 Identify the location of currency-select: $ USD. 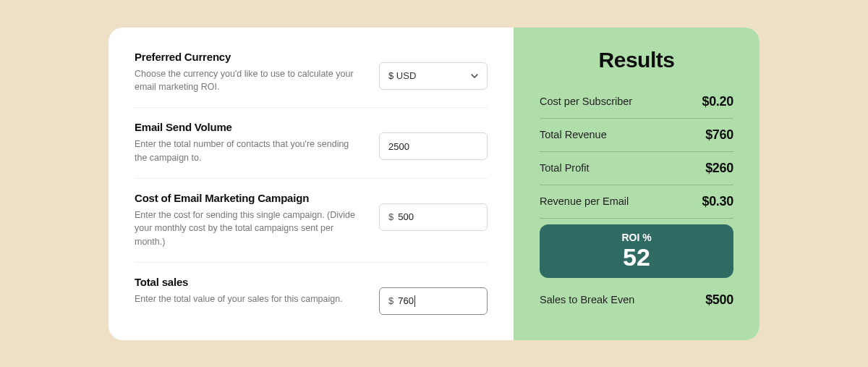
(433, 76).